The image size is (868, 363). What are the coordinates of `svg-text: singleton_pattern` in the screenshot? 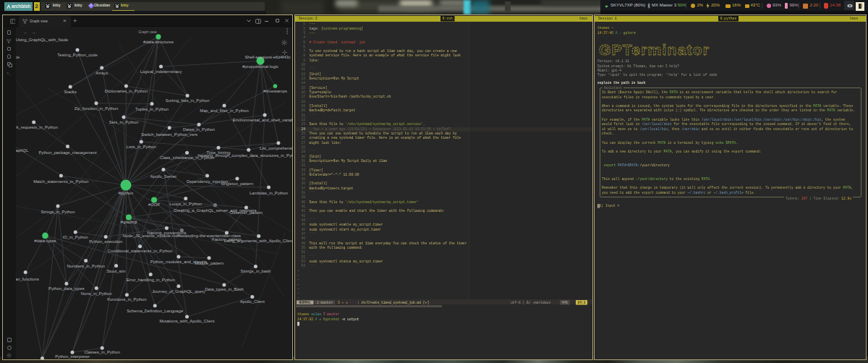 It's located at (237, 184).